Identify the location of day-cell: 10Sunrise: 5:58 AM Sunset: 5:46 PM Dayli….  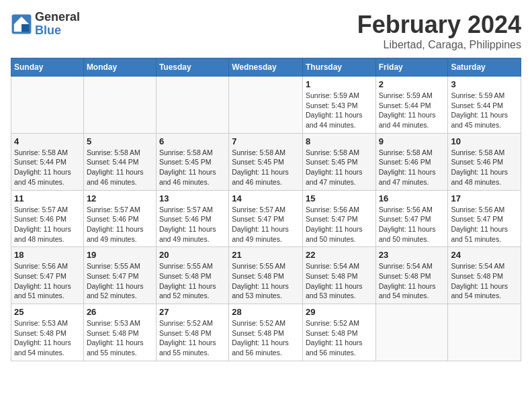
(485, 161).